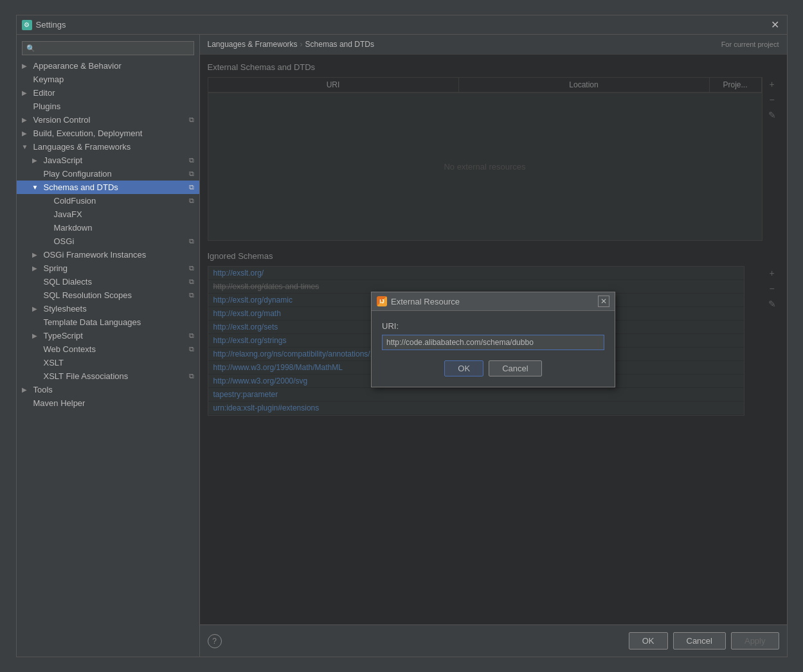 The height and width of the screenshot is (672, 803). Describe the element at coordinates (108, 403) in the screenshot. I see `sidebar-item-maven-helper: Maven Helper` at that location.